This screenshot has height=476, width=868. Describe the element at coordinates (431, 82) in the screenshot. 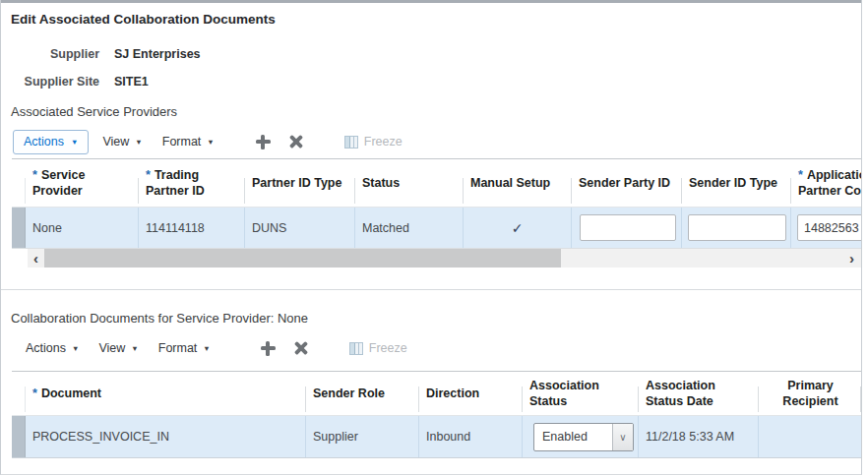

I see `supplier-site-field: Supplier Site SITE1` at that location.